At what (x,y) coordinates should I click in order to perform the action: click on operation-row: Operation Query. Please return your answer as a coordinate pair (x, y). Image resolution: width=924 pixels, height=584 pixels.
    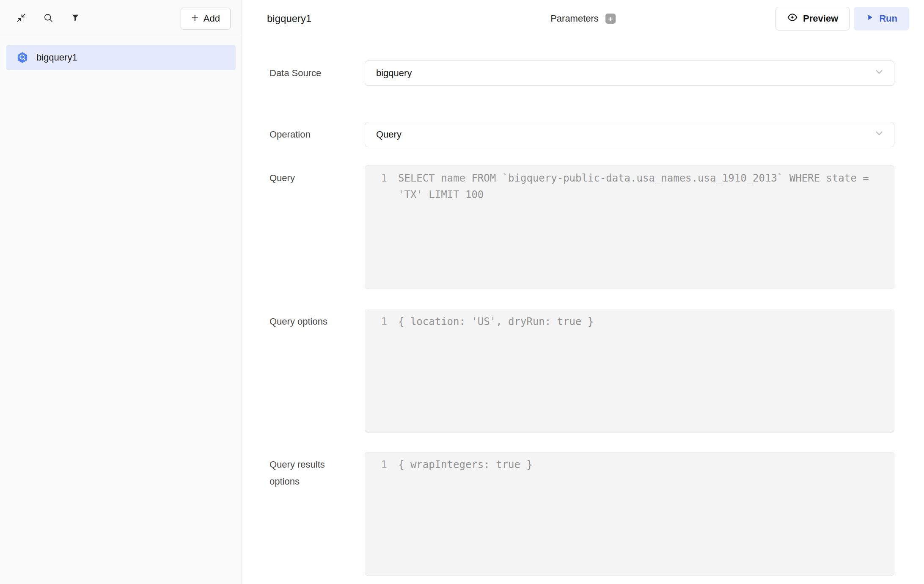
    Looking at the image, I should click on (582, 135).